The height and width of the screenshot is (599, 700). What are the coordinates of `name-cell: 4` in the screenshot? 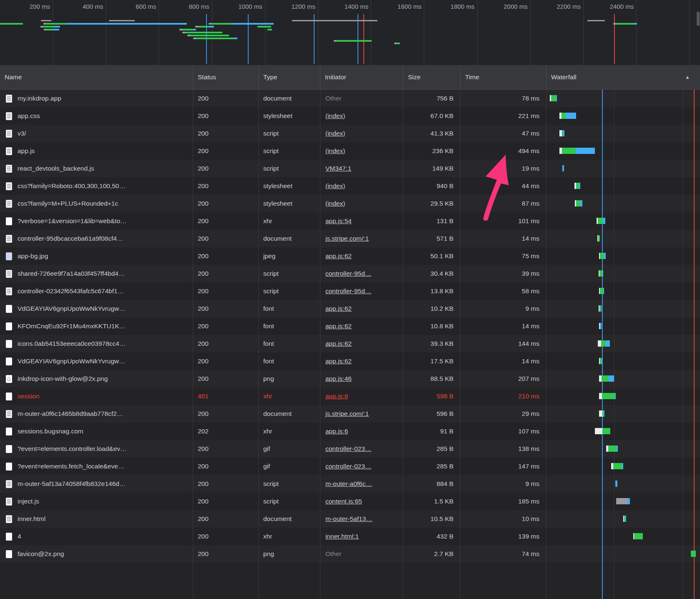 It's located at (97, 536).